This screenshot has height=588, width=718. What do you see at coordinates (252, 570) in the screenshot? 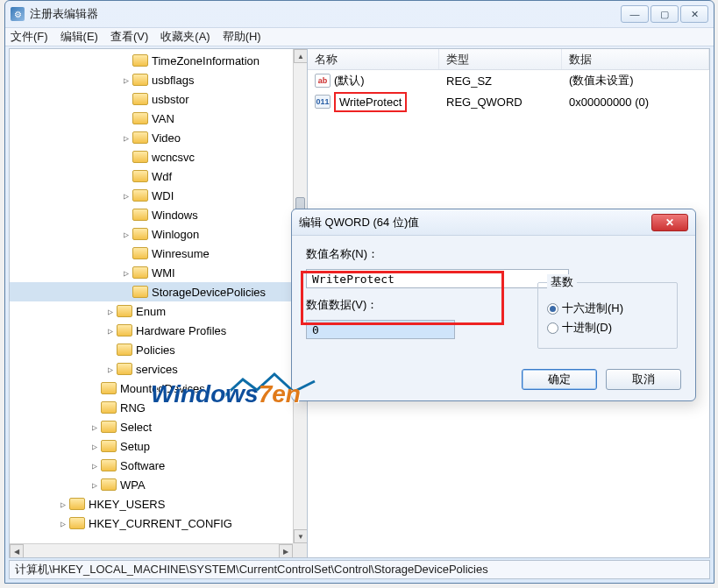
I see `status-path: 计算机\HKEY_LOCAL_MACHINE\SYSTEM\CurrentCon…` at bounding box center [252, 570].